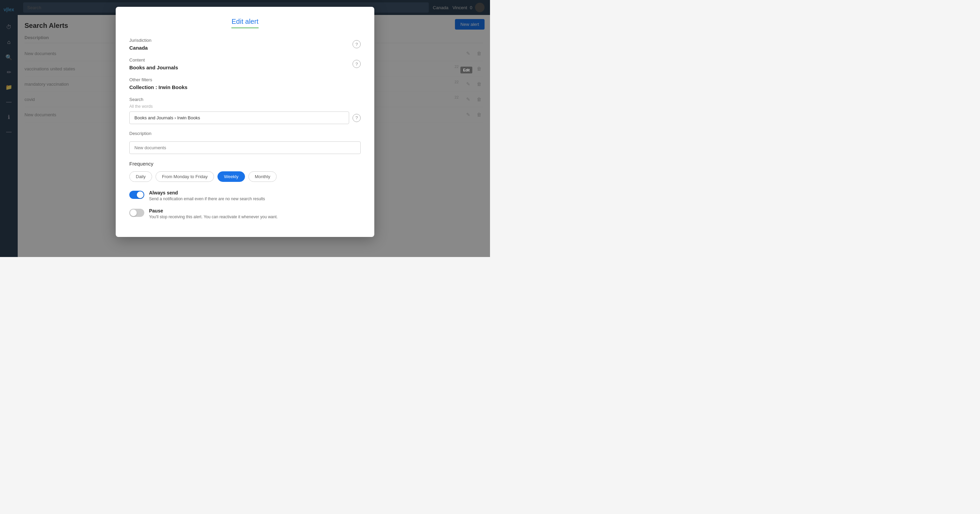  I want to click on always-send-text: Always send Send a notification email ev…, so click(207, 195).